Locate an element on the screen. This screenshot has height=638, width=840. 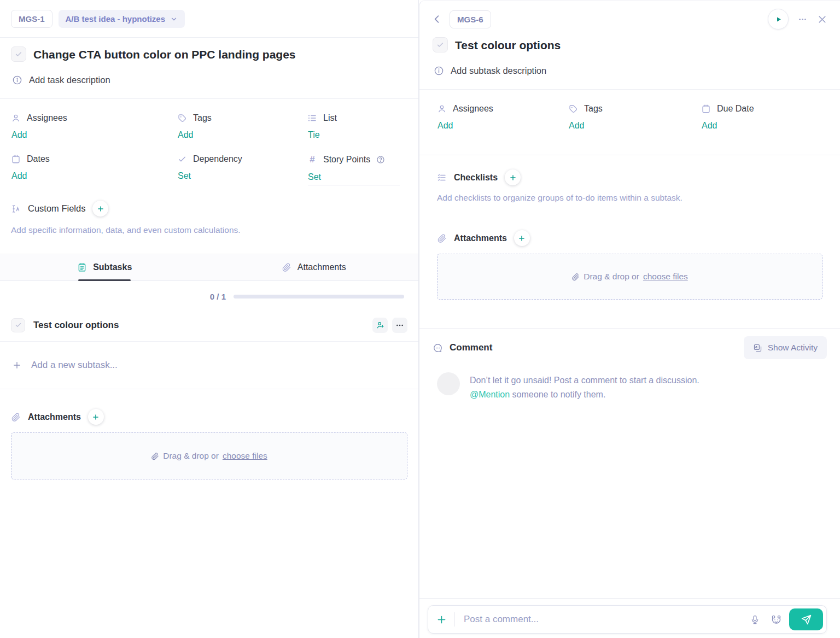
plus-icon is located at coordinates (17, 365).